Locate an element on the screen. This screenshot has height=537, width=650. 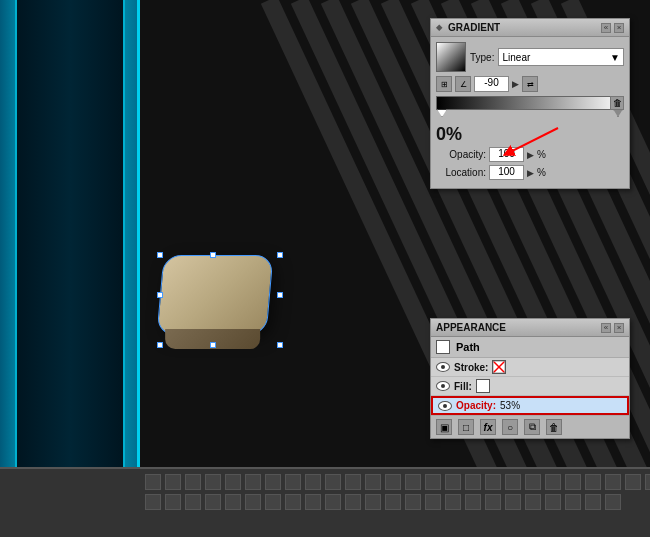
type-select: Linear ▼ is located at coordinates (561, 57).